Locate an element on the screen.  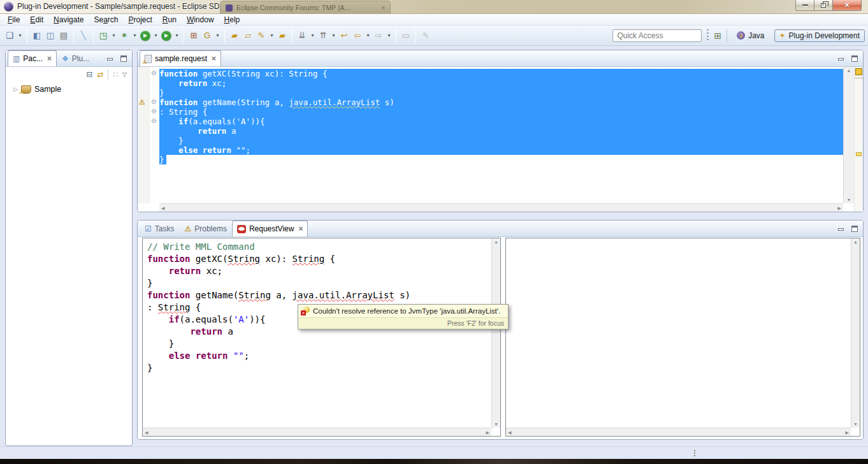
forward-dropdown is located at coordinates (389, 36).